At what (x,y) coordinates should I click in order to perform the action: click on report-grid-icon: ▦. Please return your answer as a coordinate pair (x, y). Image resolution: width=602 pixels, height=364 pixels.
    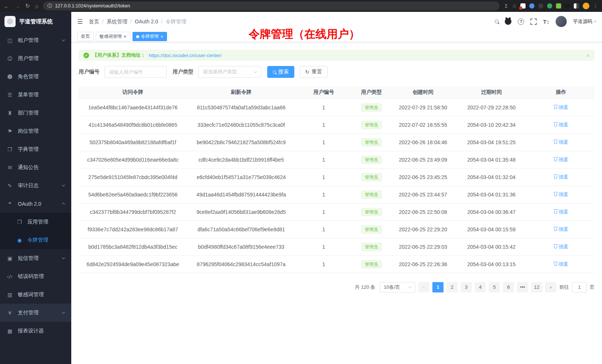
    Looking at the image, I should click on (10, 331).